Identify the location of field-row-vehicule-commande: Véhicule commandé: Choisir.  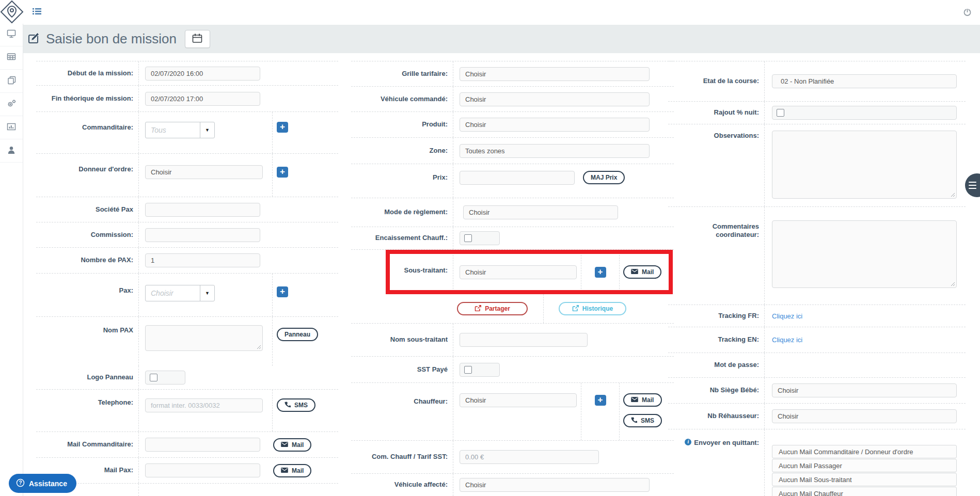
(512, 99).